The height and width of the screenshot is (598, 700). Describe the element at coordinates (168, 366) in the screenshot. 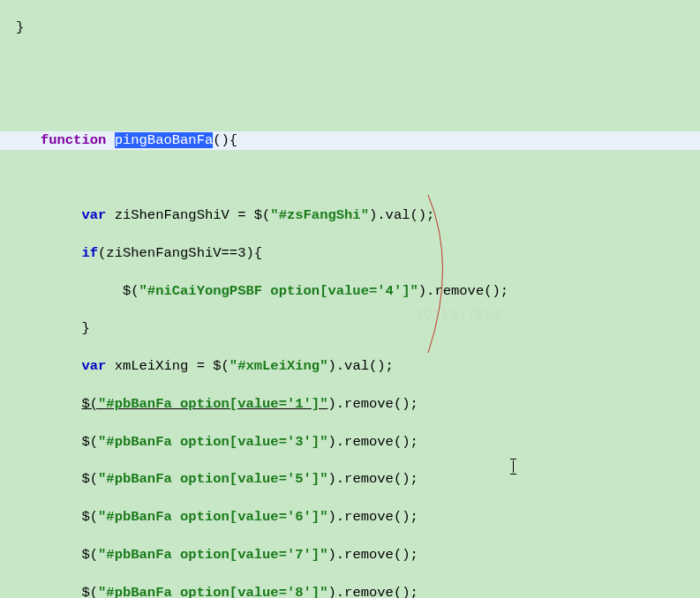

I see `code-text: xmLeiXing = $(` at that location.